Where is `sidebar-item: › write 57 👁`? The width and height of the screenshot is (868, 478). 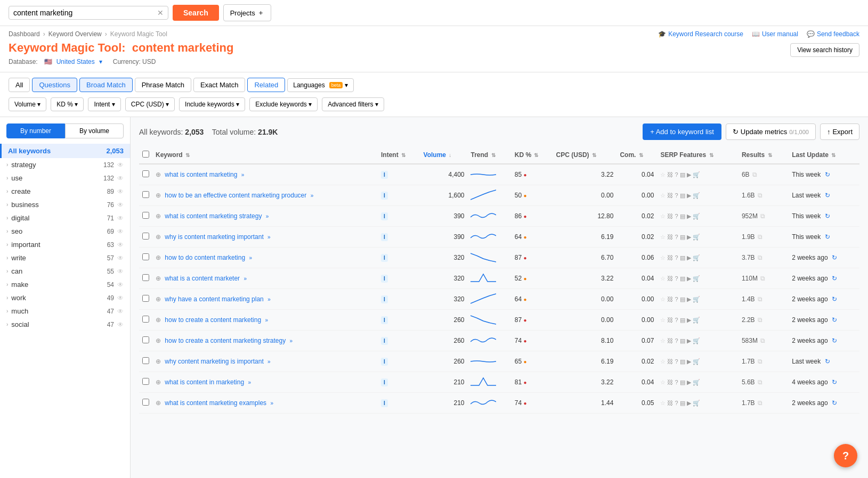 sidebar-item: › write 57 👁 is located at coordinates (65, 258).